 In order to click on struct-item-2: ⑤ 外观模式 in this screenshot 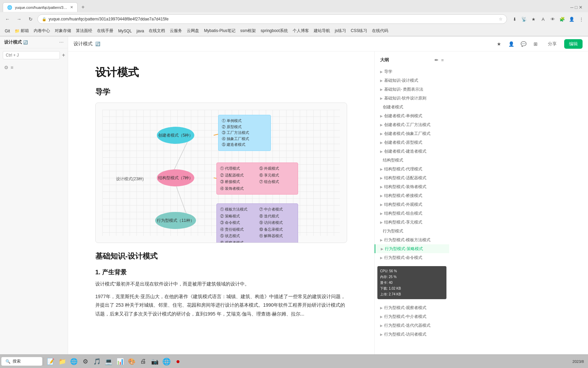, I will do `click(277, 169)`.